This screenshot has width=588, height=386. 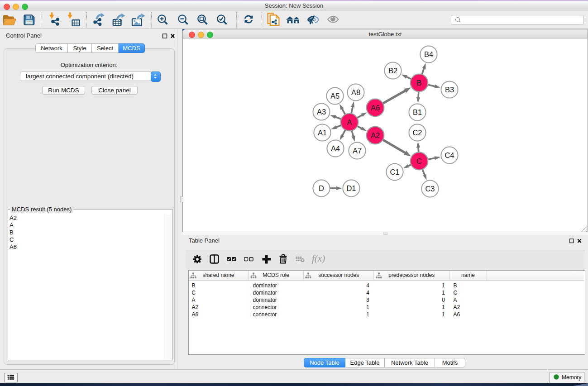 I want to click on svg-text: A5, so click(x=335, y=96).